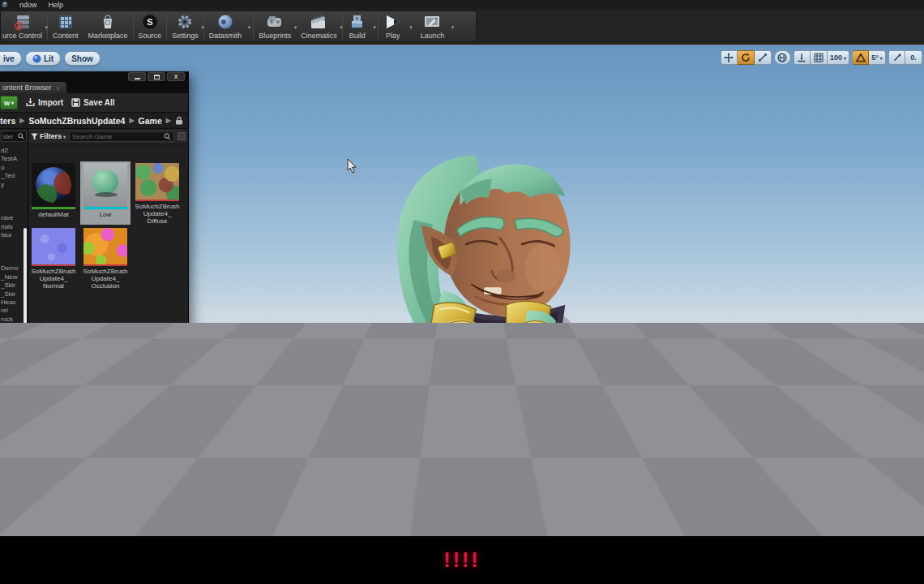 The image size is (924, 584). What do you see at coordinates (176, 76) in the screenshot?
I see `close-button: X` at bounding box center [176, 76].